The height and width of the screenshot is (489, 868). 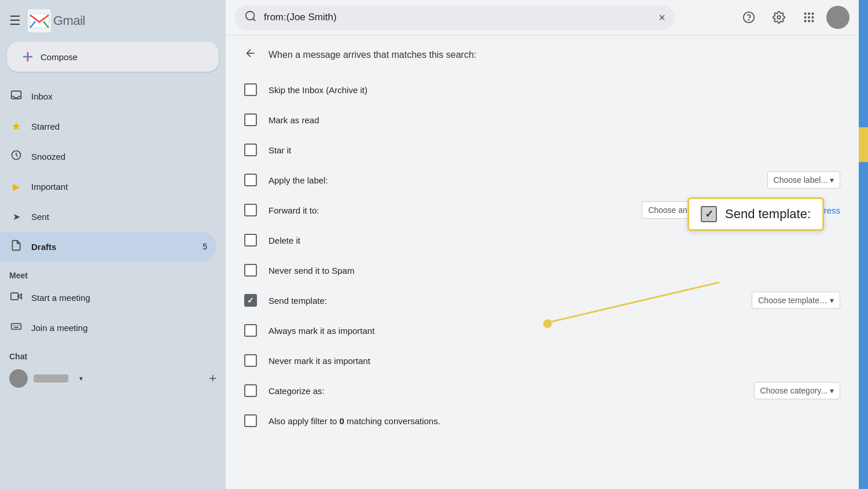 I want to click on never-important-checkbox, so click(x=251, y=361).